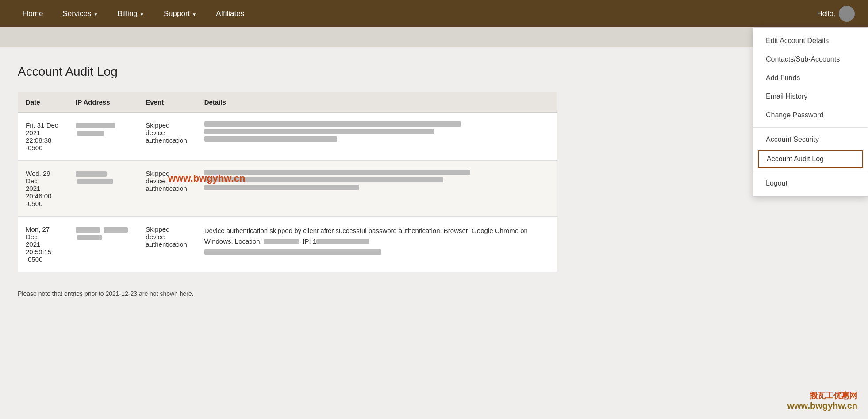 The width and height of the screenshot is (868, 419). What do you see at coordinates (810, 97) in the screenshot?
I see `dropdown-email-history: Email History` at bounding box center [810, 97].